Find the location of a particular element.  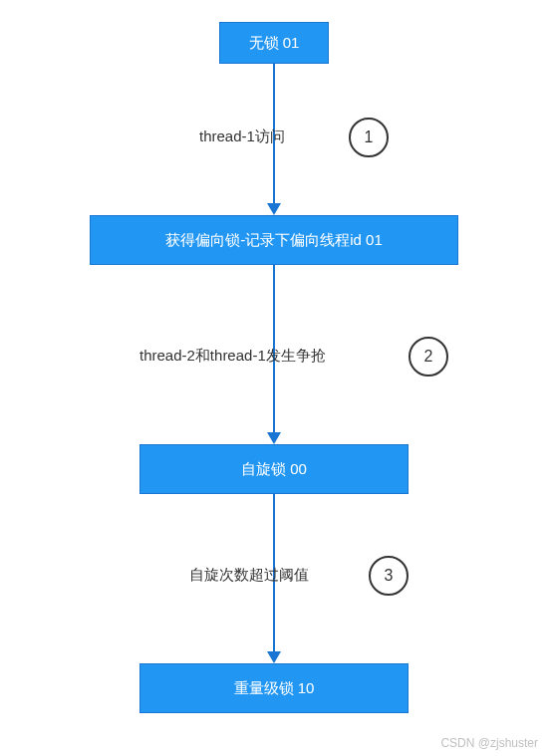

step-marker-1: 1 is located at coordinates (369, 137).